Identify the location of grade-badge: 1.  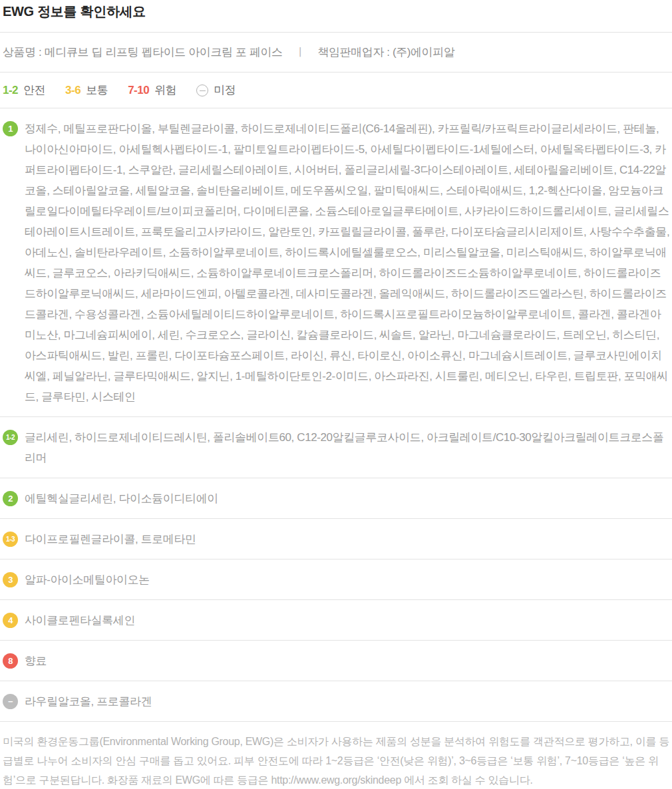
(11, 129).